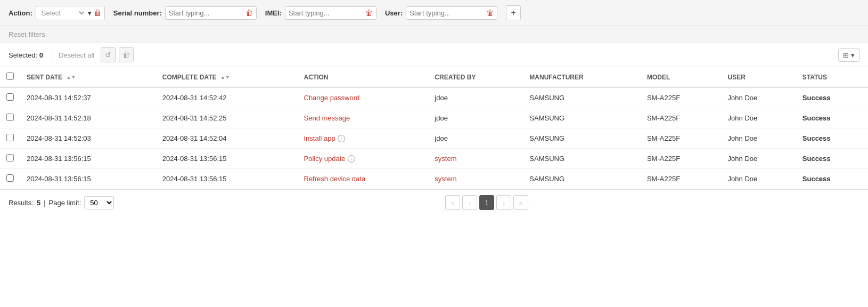 This screenshot has height=307, width=868. I want to click on action-filter-wrap: Select ▾ 🗑, so click(70, 13).